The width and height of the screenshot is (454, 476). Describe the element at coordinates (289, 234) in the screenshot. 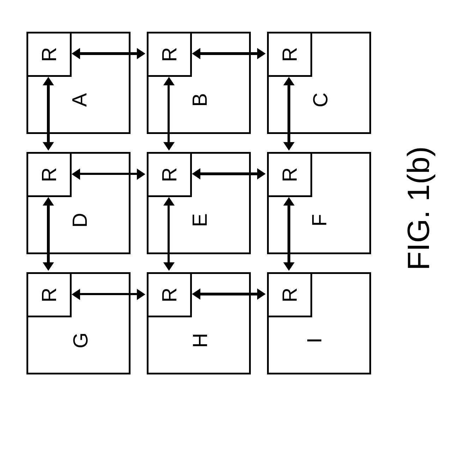

I see `link-F-I` at that location.